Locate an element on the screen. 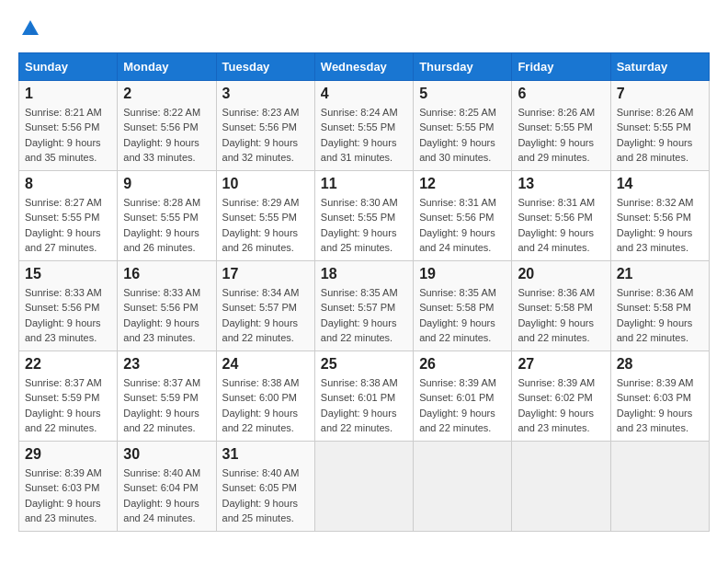 The height and width of the screenshot is (563, 728). calendar-cell: 20 Sunrise: 8:36 AM Sunset: 5:58 PM Dayl… is located at coordinates (561, 305).